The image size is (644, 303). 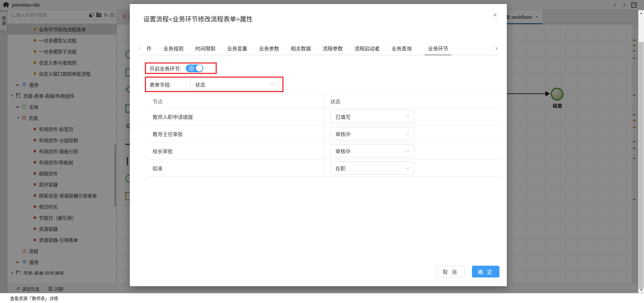 What do you see at coordinates (468, 271) in the screenshot?
I see `dialog-footer: 取 消 确 定` at bounding box center [468, 271].